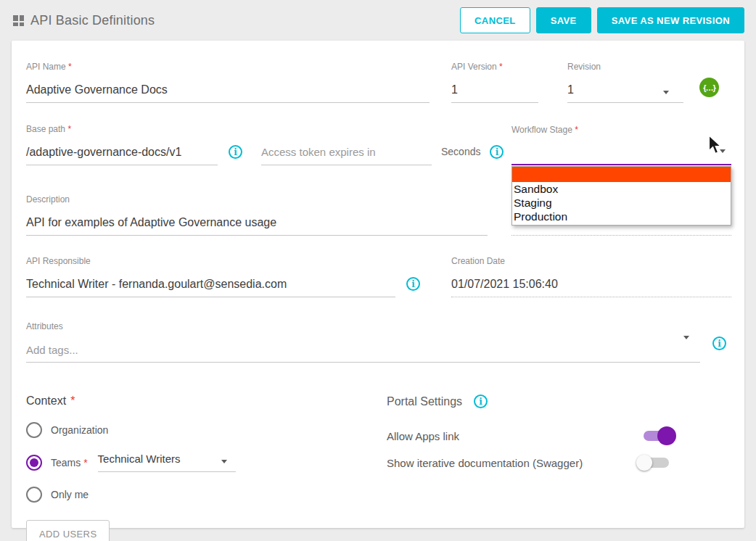 The height and width of the screenshot is (541, 756). Describe the element at coordinates (363, 326) in the screenshot. I see `attributes-label: Attributes` at that location.